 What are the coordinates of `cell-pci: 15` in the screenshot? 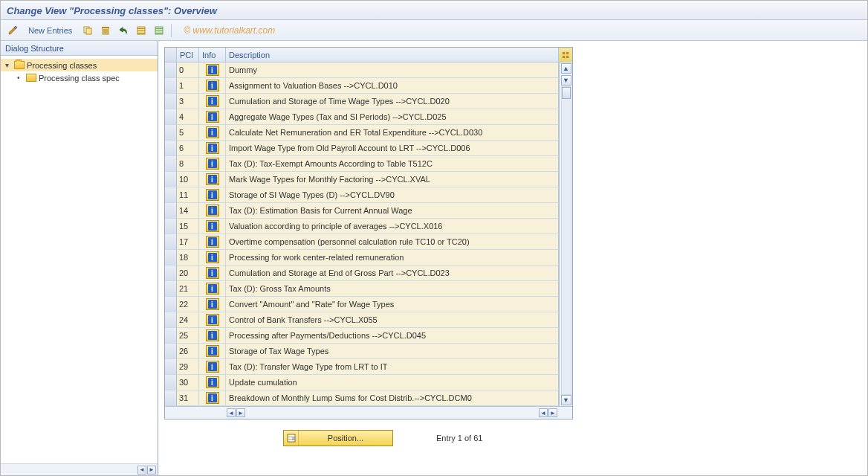 It's located at (188, 226).